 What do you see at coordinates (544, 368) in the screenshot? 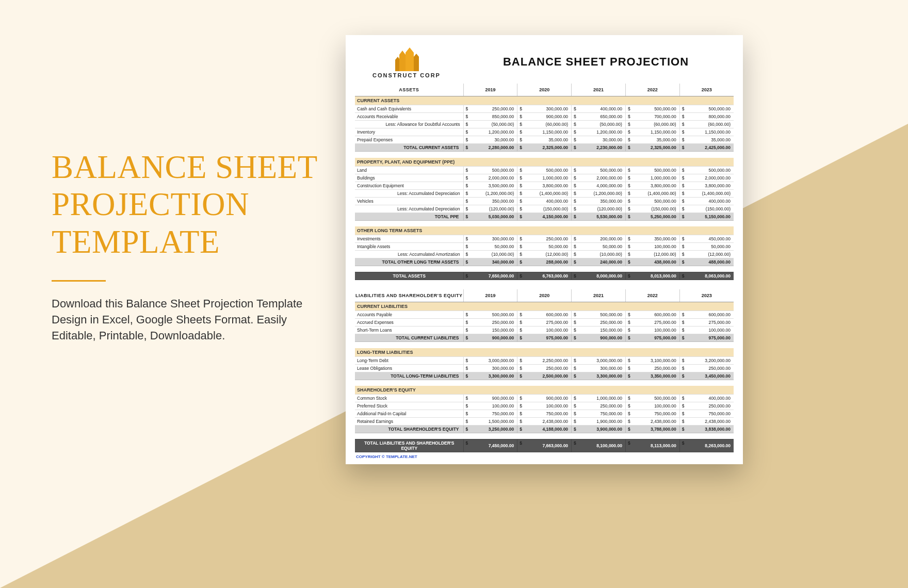
I see `table-row: Lease Obligations$300,000.00$250,000.00$…` at bounding box center [544, 368].